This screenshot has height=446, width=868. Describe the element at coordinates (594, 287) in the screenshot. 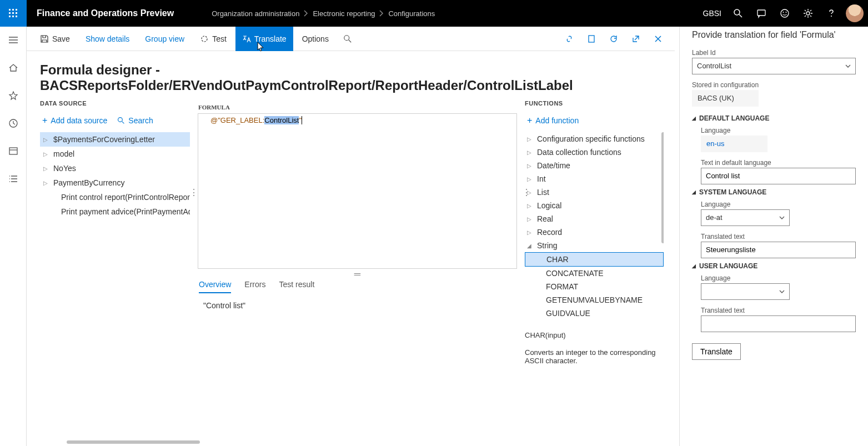

I see `function-item: FORMAT` at that location.